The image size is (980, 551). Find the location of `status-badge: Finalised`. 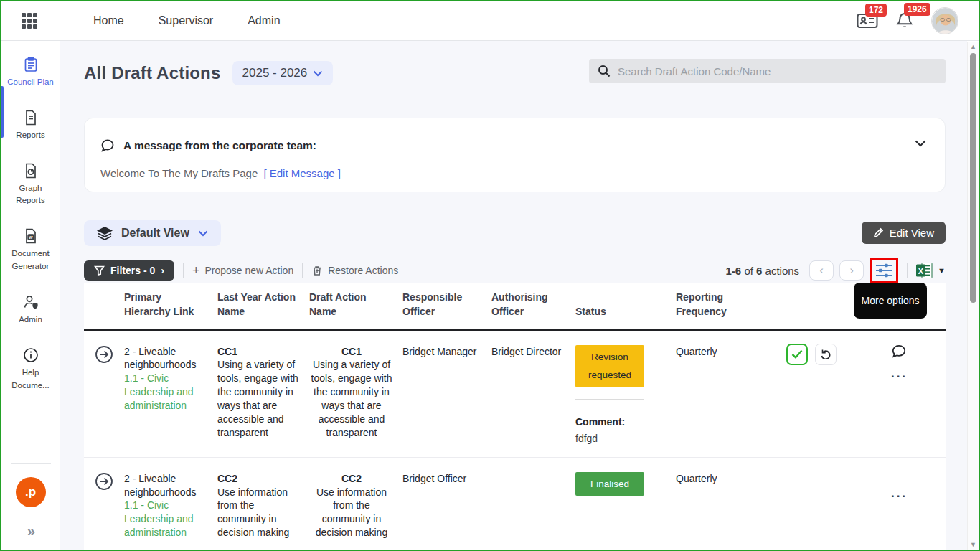

status-badge: Finalised is located at coordinates (610, 484).